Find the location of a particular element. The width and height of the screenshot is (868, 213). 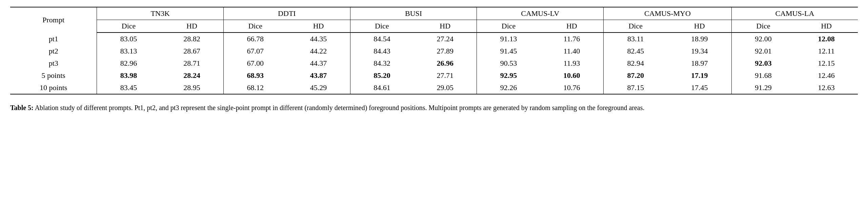

value-cell: 12.11 is located at coordinates (826, 51).